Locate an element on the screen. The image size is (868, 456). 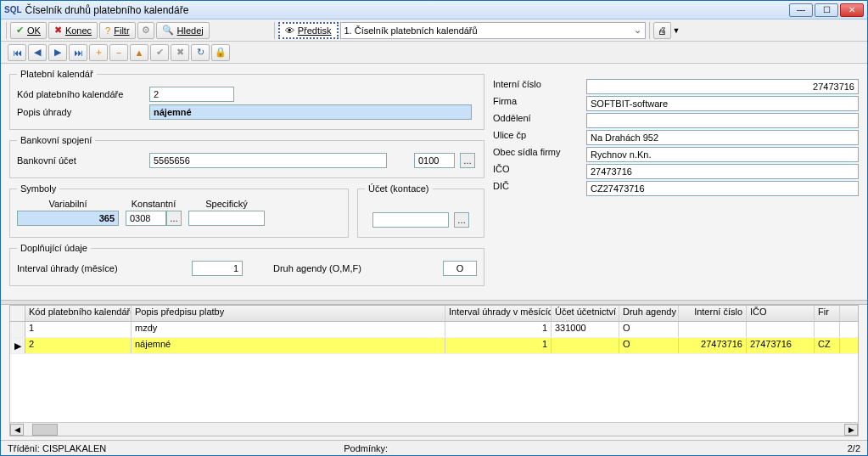
druh-agendy-input: O is located at coordinates (460, 268).